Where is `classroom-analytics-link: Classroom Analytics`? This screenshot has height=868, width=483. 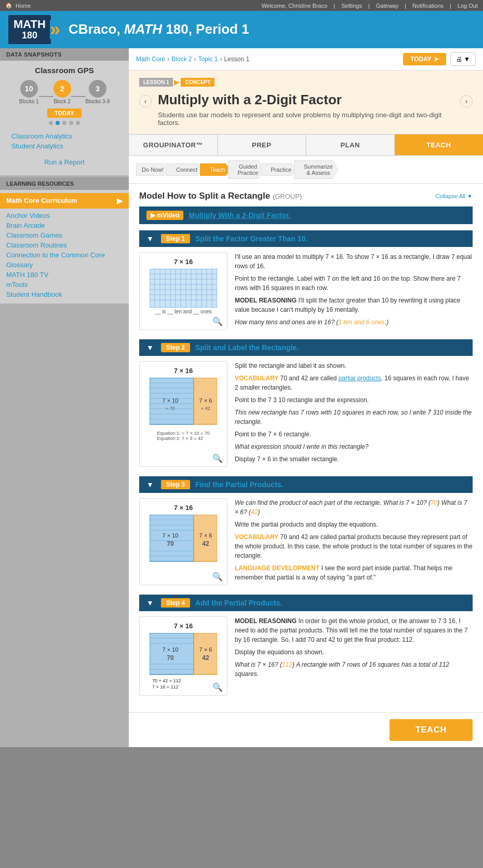 classroom-analytics-link: Classroom Analytics is located at coordinates (64, 136).